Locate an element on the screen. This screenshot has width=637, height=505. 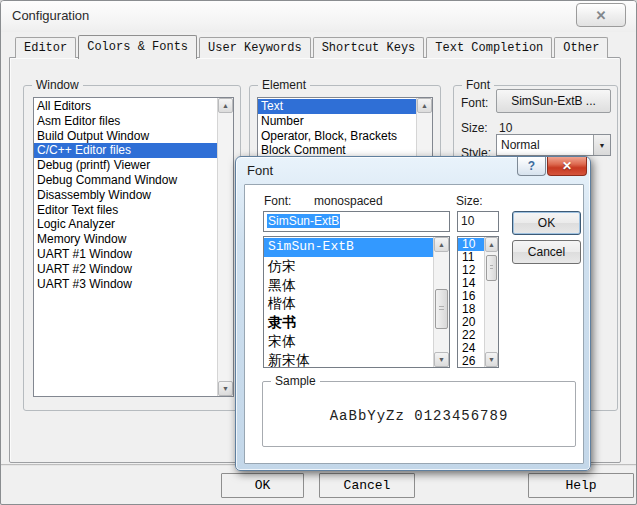
window-title: Configuration is located at coordinates (50, 16).